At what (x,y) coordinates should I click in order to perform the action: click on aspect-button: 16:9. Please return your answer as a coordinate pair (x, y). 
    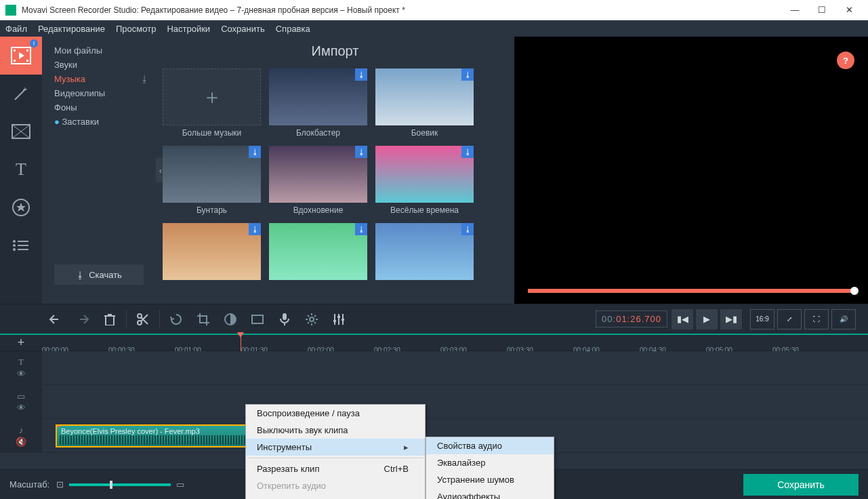
    Looking at the image, I should click on (762, 319).